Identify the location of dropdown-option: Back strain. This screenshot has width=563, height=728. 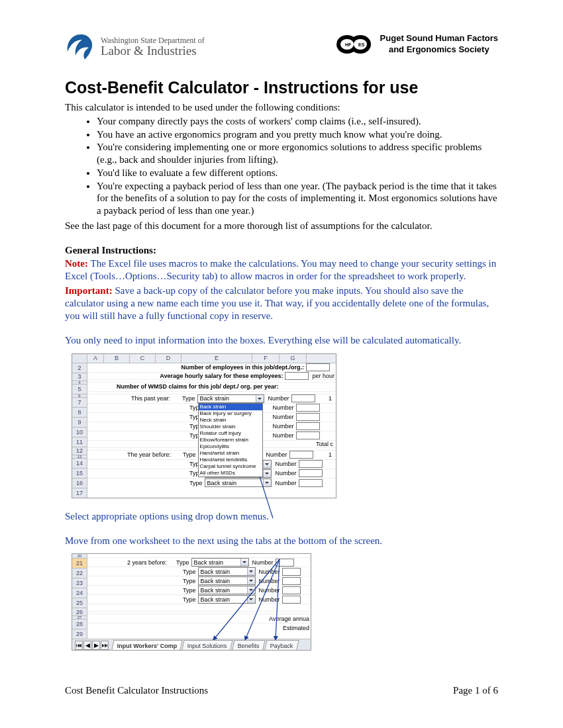
(230, 407).